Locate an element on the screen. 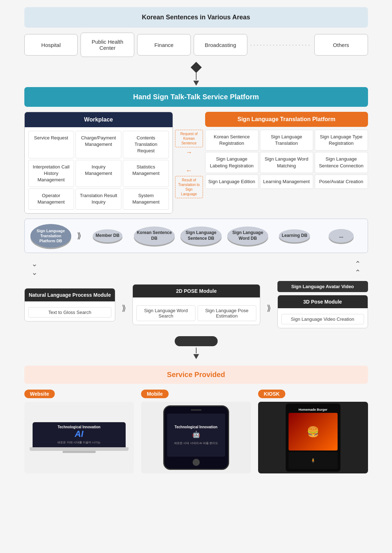  kiosk-mockup: Homemade Burger 🍔 🧍 is located at coordinates (313, 438).